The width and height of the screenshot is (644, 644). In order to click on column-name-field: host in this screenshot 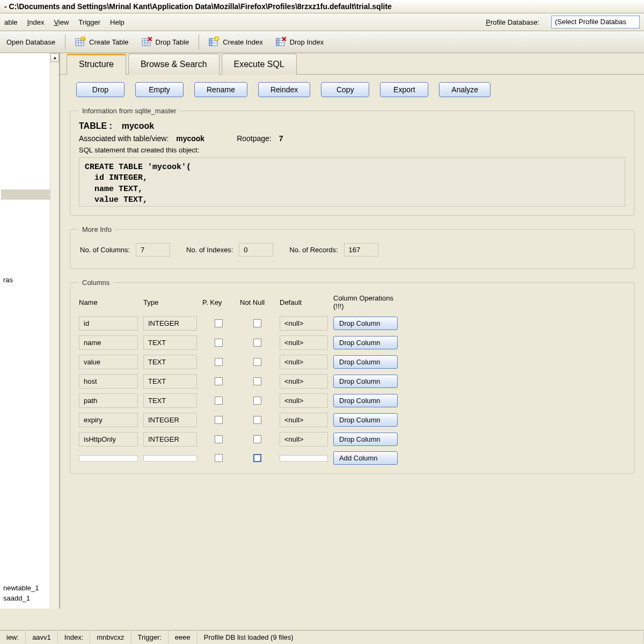, I will do `click(108, 381)`.